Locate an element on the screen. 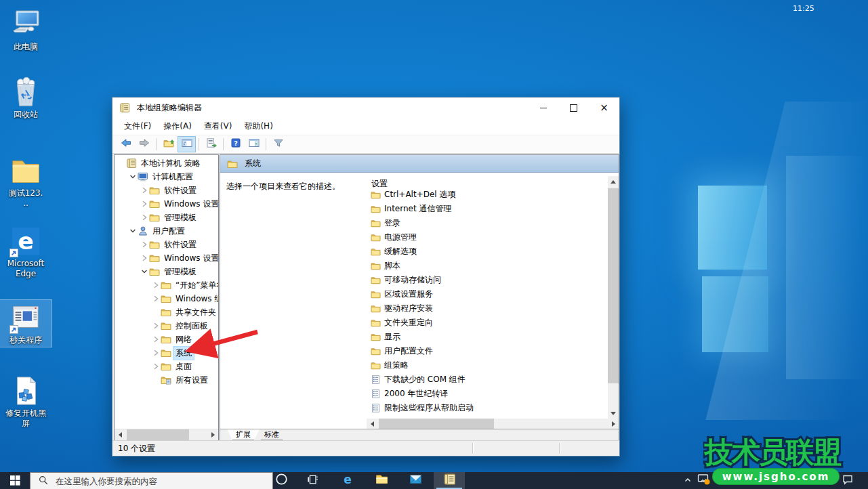  console-tree: 本地计算机 策略 计算机配置 软件设置 Windows 设置 管理模板 用户配置… is located at coordinates (167, 271).